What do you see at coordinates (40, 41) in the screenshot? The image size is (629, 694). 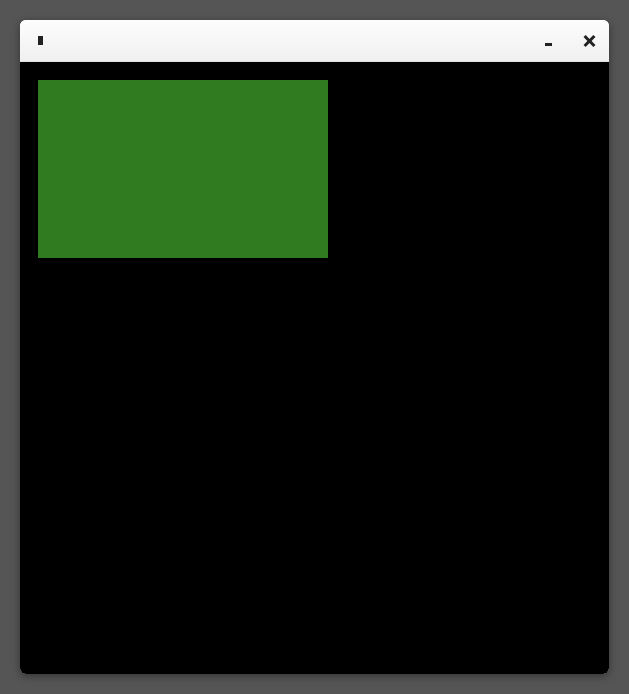 I see `app-icon` at bounding box center [40, 41].